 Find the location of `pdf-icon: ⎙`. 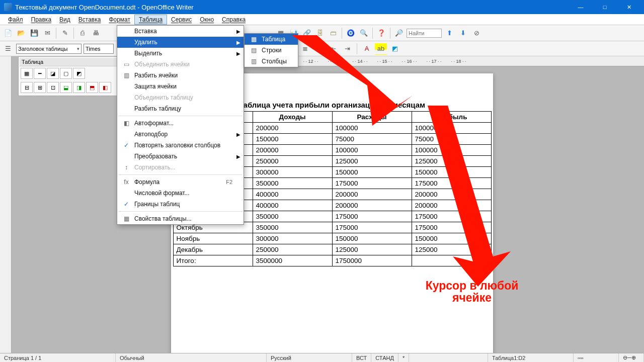

pdf-icon: ⎙ is located at coordinates (83, 33).